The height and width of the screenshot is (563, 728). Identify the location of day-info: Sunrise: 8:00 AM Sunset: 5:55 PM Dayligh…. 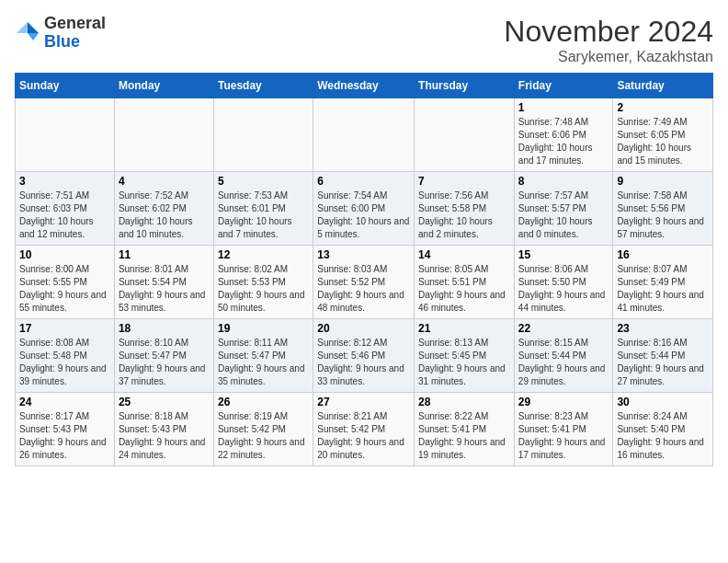
(64, 289).